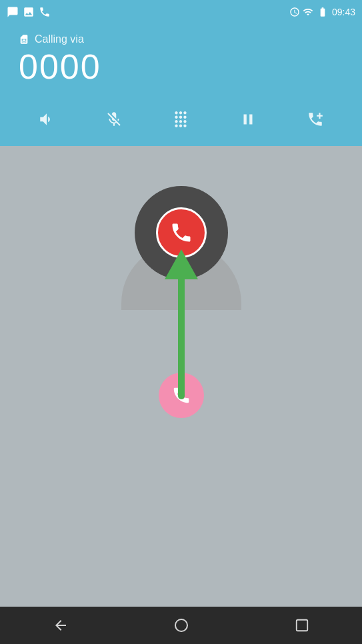  I want to click on image-icon, so click(29, 12).